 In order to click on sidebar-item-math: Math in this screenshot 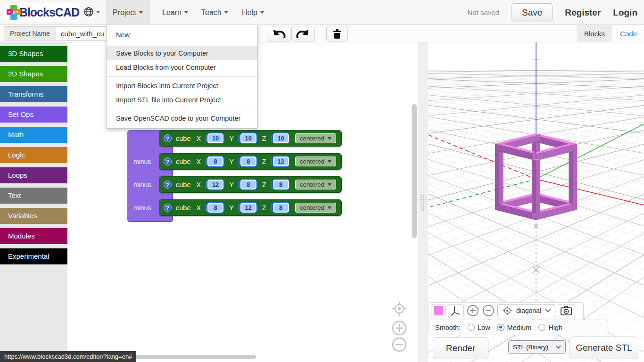, I will do `click(34, 135)`.